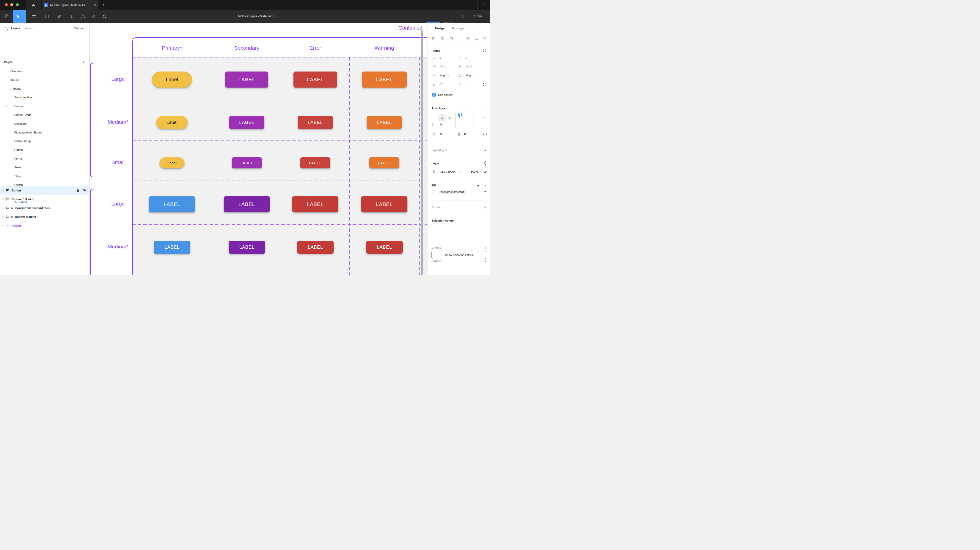  What do you see at coordinates (45, 208) in the screenshot?
I see `layer-row-iconbutton-account-menu: ▸ ▶ IconButton: account menu` at bounding box center [45, 208].